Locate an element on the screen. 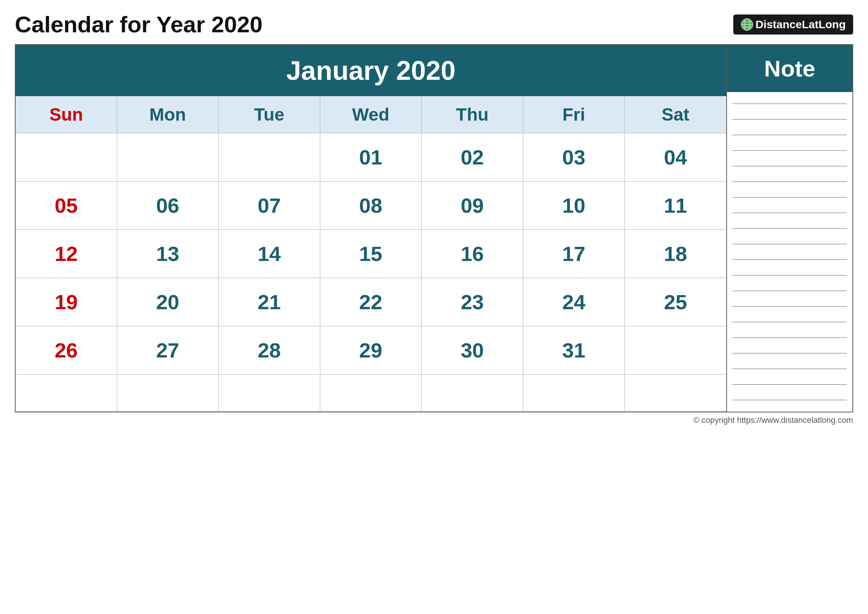 Image resolution: width=868 pixels, height=614 pixels. day-headers: Sun Mon Tue Wed Thu Fri Sat is located at coordinates (371, 115).